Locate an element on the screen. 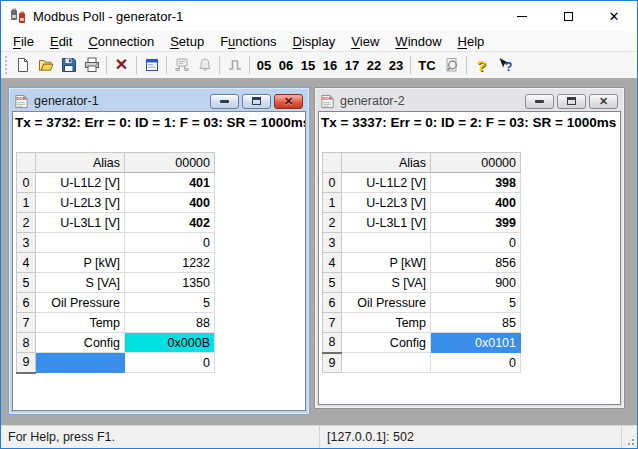  corner-cell is located at coordinates (26, 163).